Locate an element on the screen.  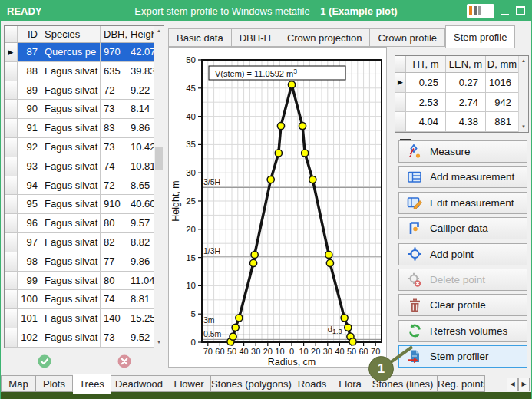
cell-id: 99 is located at coordinates (29, 281).